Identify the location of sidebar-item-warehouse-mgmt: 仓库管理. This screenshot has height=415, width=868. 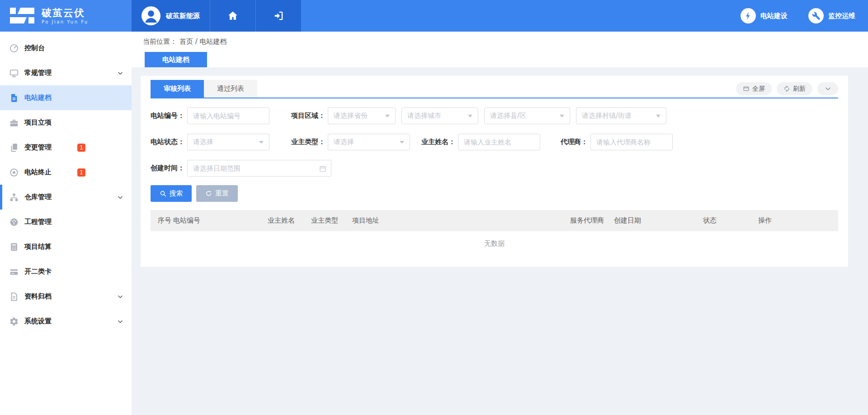
(66, 197).